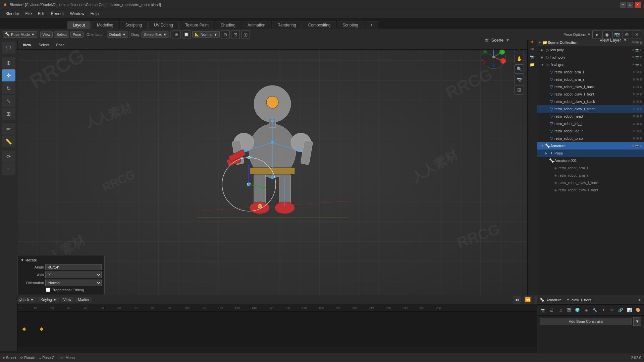 Image resolution: width=644 pixels, height=362 pixels. What do you see at coordinates (228, 25) in the screenshot?
I see `tab-shading: Shading` at bounding box center [228, 25].